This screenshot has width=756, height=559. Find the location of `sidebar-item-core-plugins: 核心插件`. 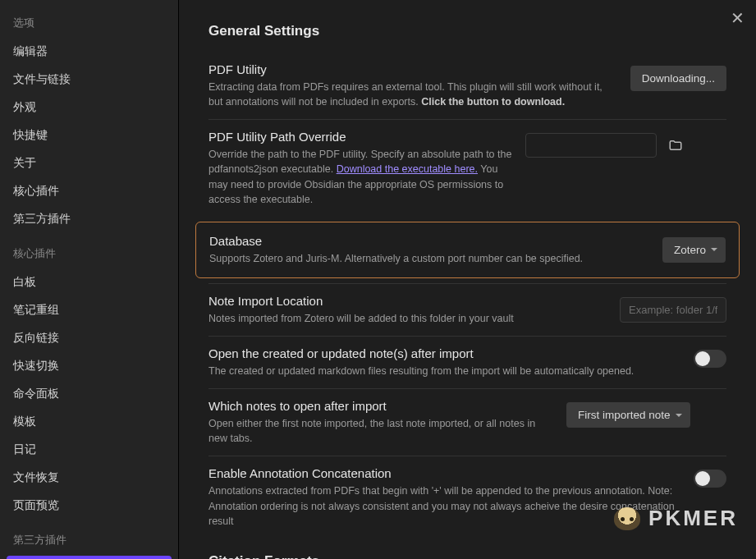

sidebar-item-core-plugins: 核心插件 is located at coordinates (89, 191).